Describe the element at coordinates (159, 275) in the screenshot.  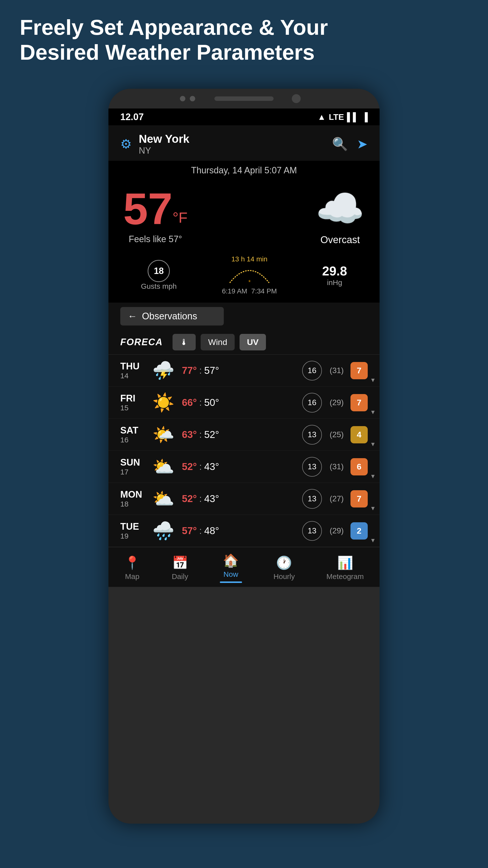
I see `gusts-detail: 18 Gusts mph` at that location.